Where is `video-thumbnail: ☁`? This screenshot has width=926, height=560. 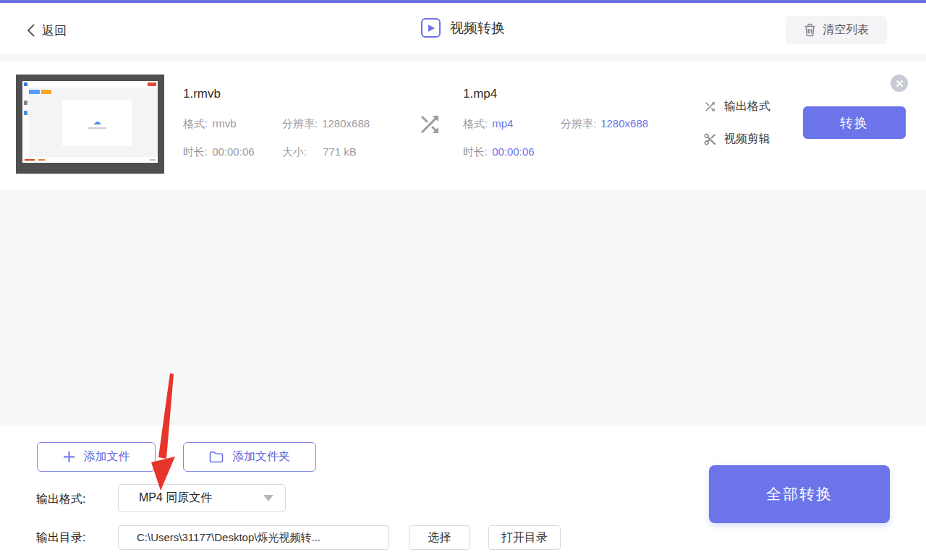
video-thumbnail: ☁ is located at coordinates (90, 124).